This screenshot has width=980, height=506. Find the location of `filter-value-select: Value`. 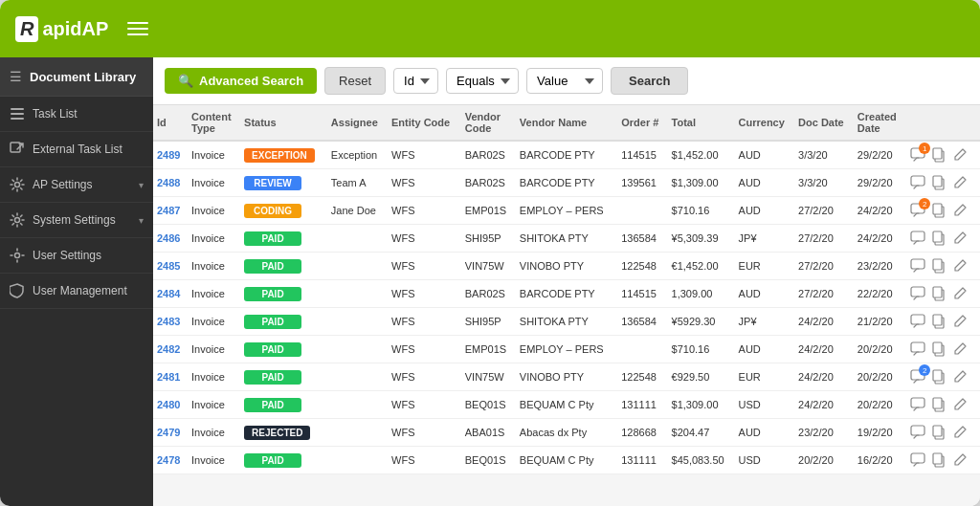

filter-value-select: Value is located at coordinates (565, 80).